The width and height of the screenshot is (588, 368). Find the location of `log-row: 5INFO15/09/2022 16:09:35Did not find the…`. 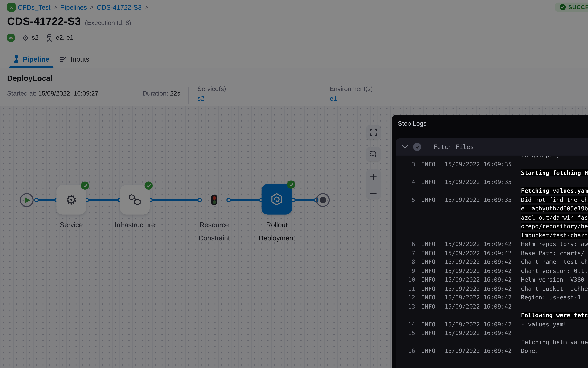

log-row: 5INFO15/09/2022 16:09:35Did not find the… is located at coordinates (495, 218).